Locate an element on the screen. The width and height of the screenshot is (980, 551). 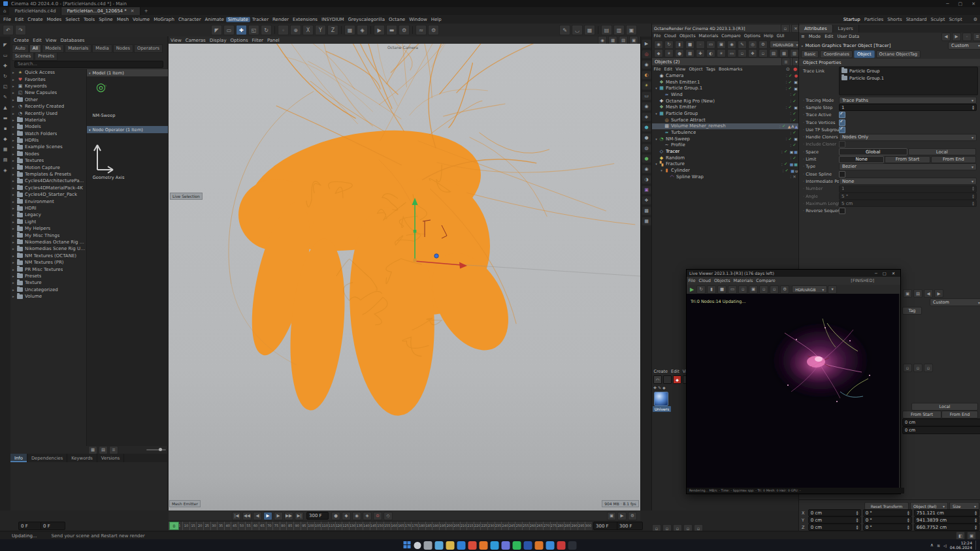
tag-tag-icon: ▣ is located at coordinates (796, 107).